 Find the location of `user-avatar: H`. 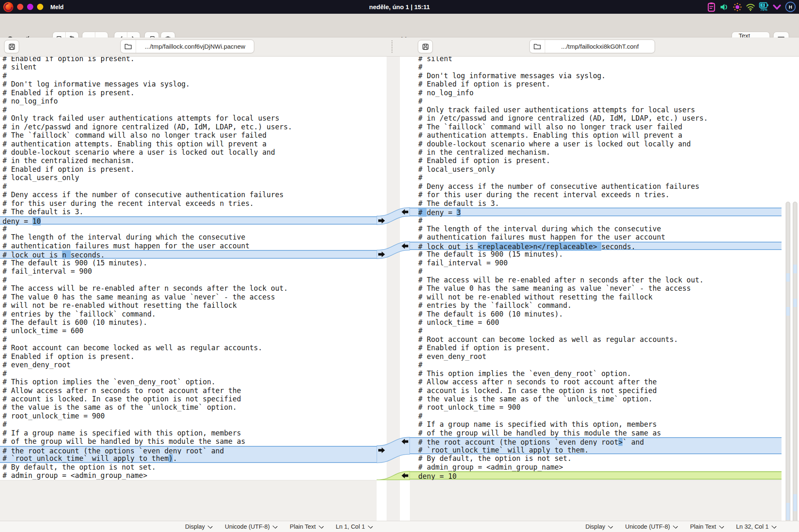

user-avatar: H is located at coordinates (791, 7).